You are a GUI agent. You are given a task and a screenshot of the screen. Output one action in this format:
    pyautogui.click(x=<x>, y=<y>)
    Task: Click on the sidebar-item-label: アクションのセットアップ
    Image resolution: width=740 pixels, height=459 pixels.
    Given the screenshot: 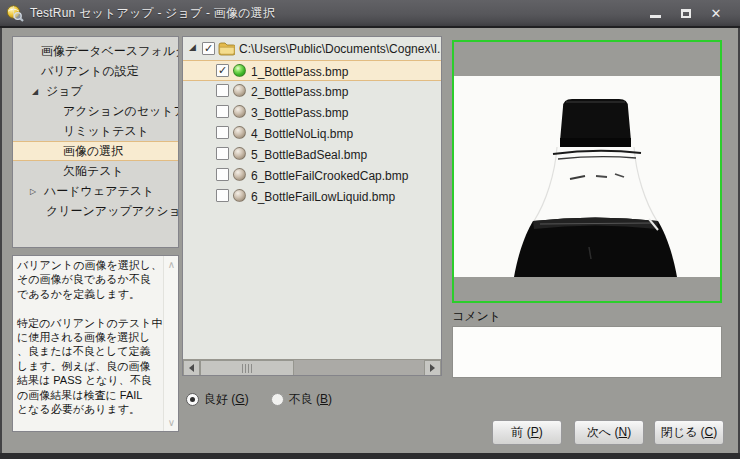 What is the action you would take?
    pyautogui.click(x=121, y=111)
    